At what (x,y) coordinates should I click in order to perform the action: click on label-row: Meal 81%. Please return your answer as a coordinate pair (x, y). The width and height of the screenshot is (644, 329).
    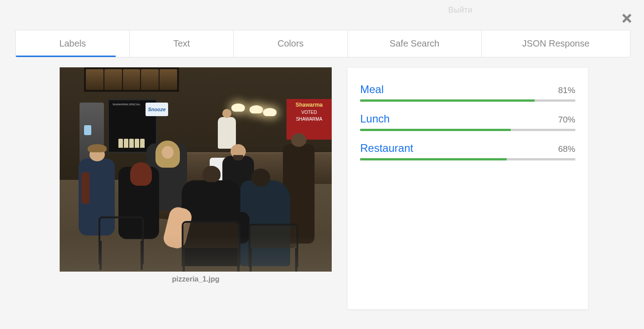
    Looking at the image, I should click on (468, 92).